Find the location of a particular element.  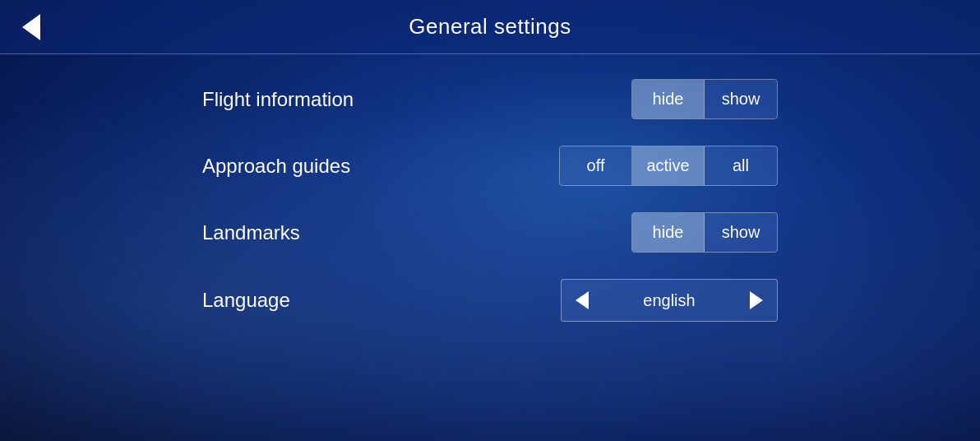

language-control: english is located at coordinates (669, 300).